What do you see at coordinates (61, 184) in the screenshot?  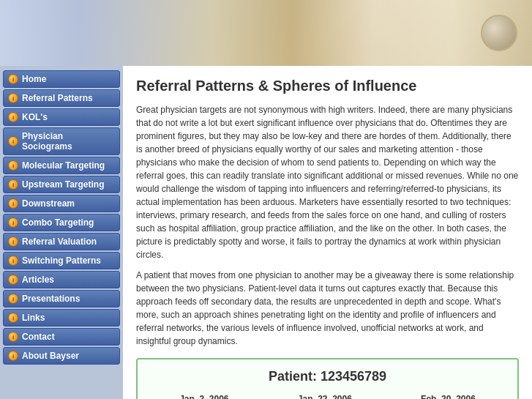 I see `sidebar-item-upstream-targeting: iUpstream Targeting` at bounding box center [61, 184].